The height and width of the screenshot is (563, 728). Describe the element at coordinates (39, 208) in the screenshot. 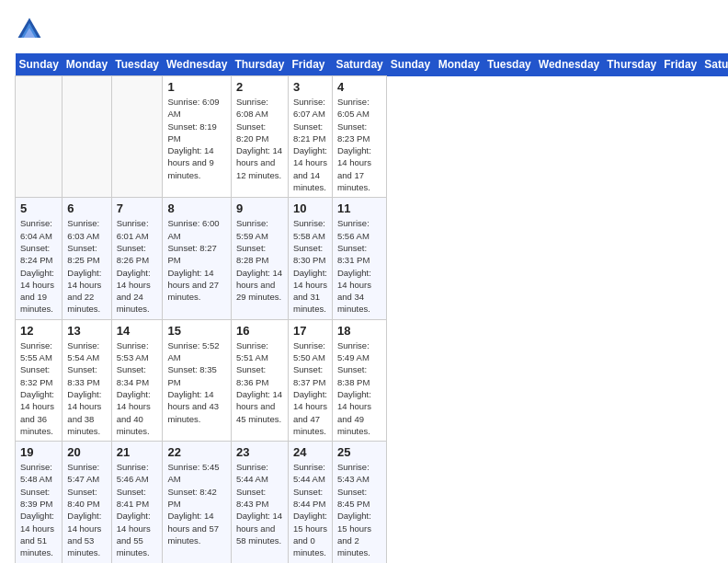

I see `day-number: 5` at that location.